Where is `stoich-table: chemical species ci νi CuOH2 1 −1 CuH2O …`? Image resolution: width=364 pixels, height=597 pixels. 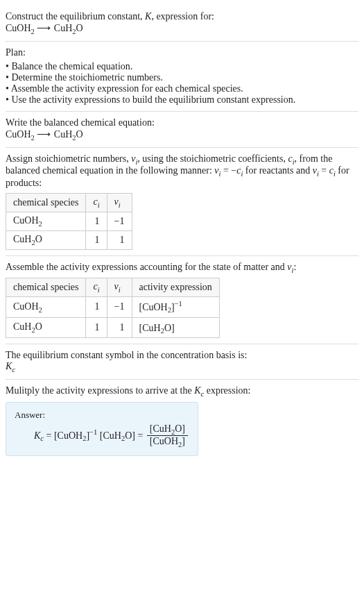
stoich-table: chemical species ci νi CuOH2 1 −1 CuH2O … is located at coordinates (69, 221).